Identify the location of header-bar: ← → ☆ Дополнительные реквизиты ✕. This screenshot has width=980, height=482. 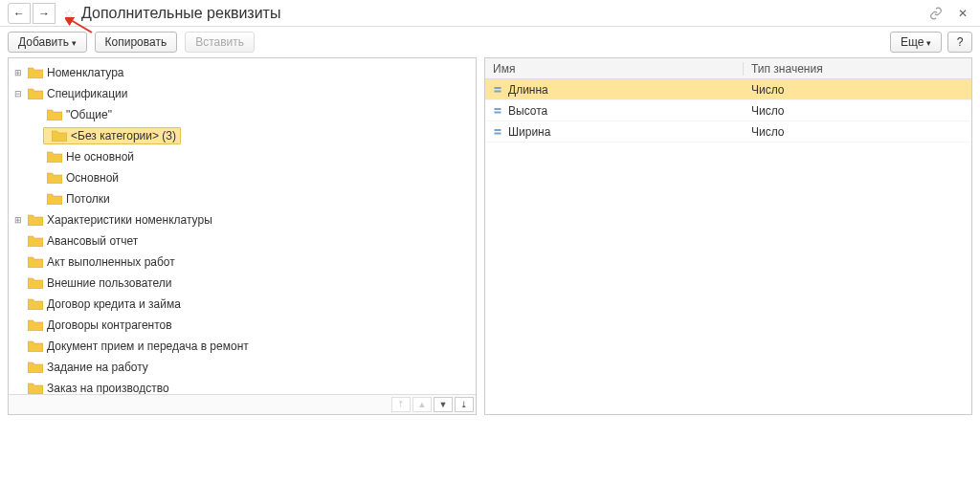
(490, 13).